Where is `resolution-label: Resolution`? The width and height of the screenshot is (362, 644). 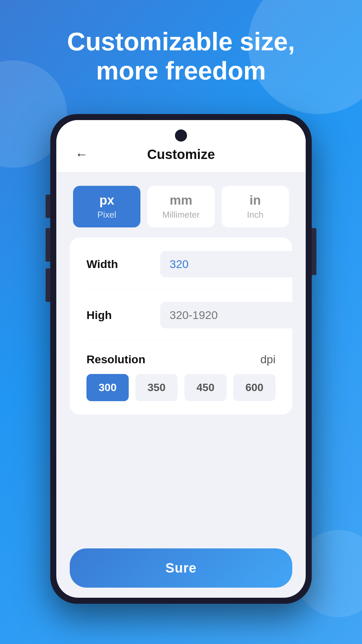
resolution-label: Resolution is located at coordinates (116, 360).